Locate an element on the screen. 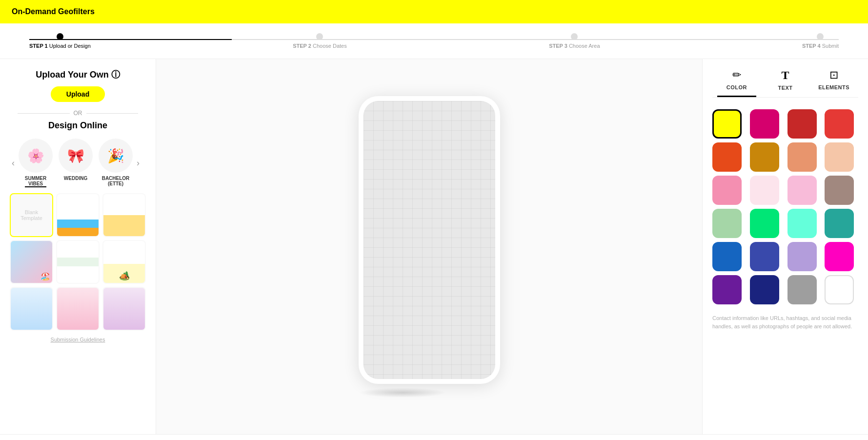  upload-title: Upload Your Own ⓘ is located at coordinates (78, 75).